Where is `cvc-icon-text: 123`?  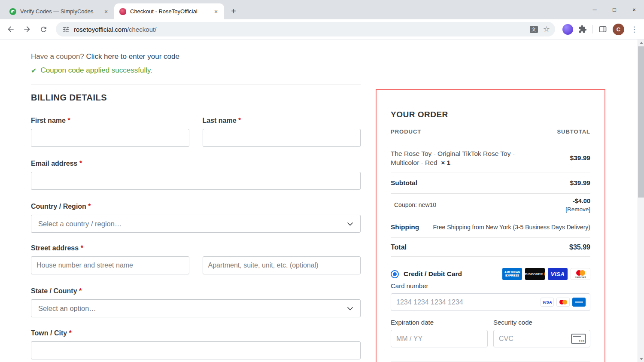
cvc-icon-text: 123 is located at coordinates (581, 341).